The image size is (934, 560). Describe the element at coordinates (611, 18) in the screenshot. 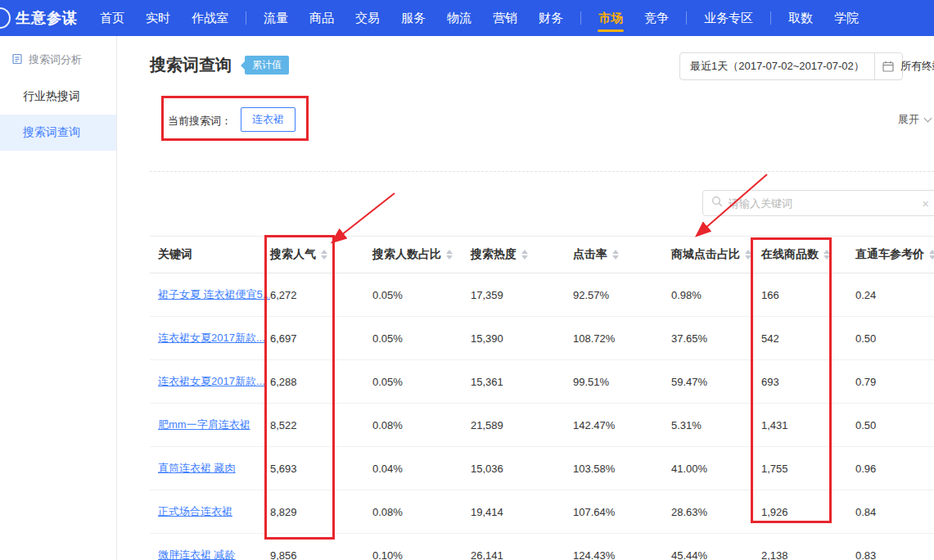

I see `nav-item-market: 市场` at that location.